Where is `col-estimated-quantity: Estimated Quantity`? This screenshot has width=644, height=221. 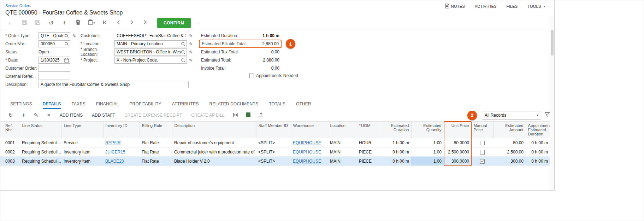 col-estimated-quantity: Estimated Quantity is located at coordinates (427, 130).